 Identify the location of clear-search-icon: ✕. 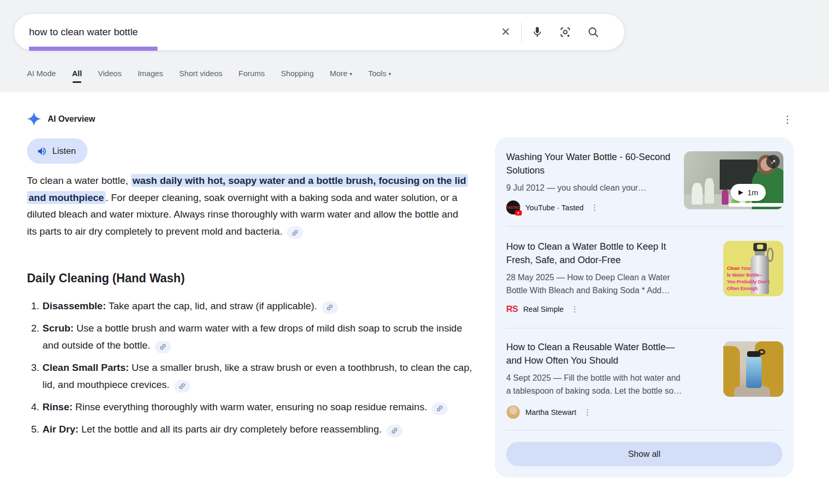
(506, 32).